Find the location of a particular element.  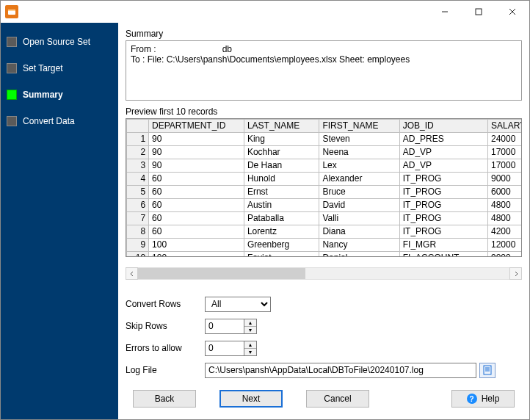

logfile-input is located at coordinates (341, 370).